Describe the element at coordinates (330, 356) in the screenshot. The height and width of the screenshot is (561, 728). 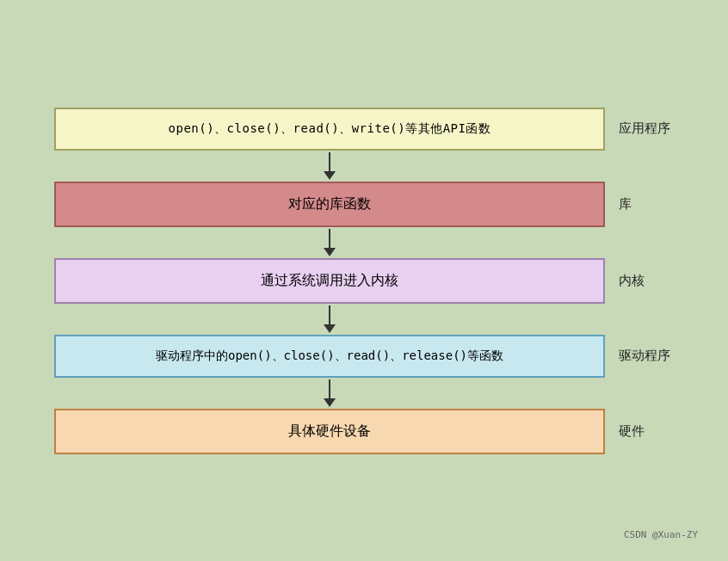
I see `driver-box: 驱动程序中的open()、close()、read()、release()等函数` at that location.